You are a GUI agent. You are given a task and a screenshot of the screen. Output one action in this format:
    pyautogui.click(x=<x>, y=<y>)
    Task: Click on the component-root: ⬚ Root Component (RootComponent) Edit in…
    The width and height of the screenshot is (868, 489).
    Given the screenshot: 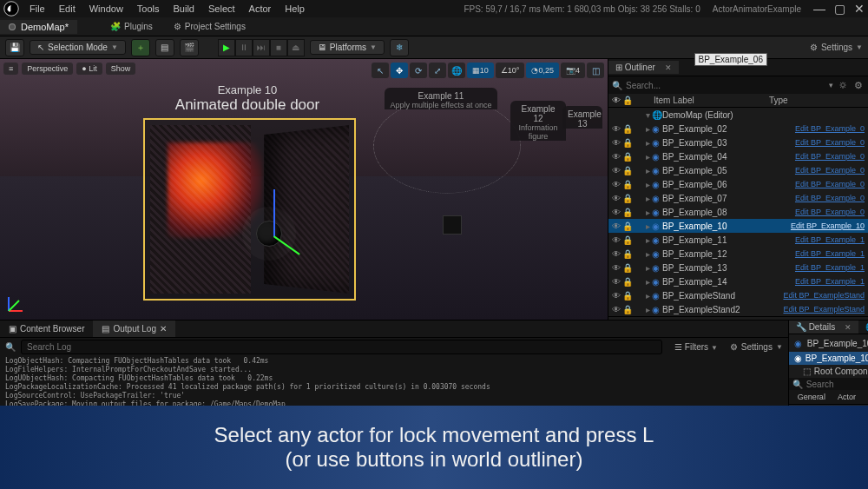 What is the action you would take?
    pyautogui.click(x=828, y=372)
    